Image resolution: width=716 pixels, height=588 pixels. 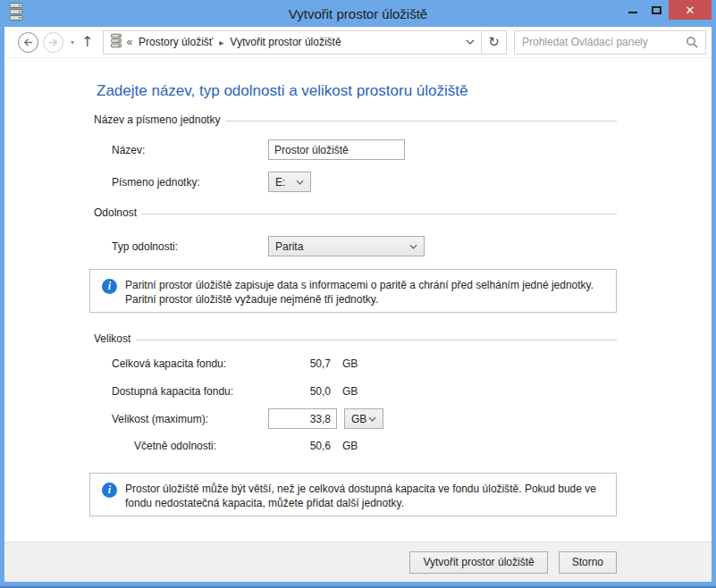 I want to click on size-info-text: Prostor úložiště může být větší, než je …, so click(x=365, y=496).